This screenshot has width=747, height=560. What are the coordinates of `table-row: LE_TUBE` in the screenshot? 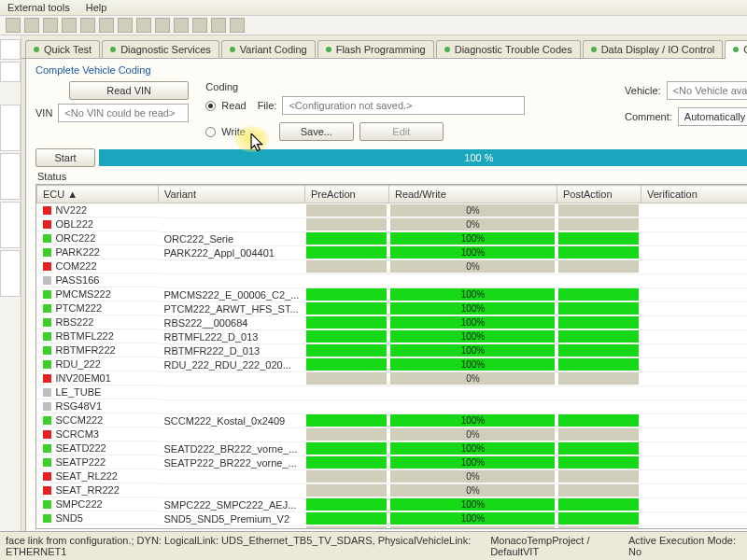 It's located at (392, 392).